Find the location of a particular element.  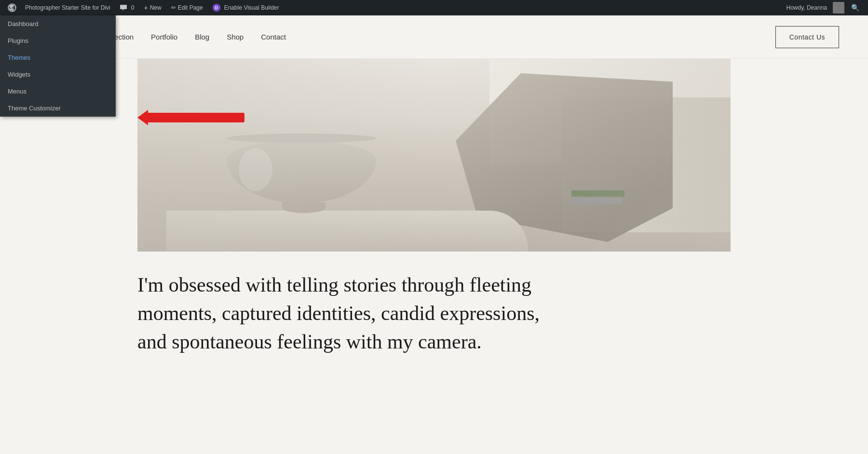

pencil-icon: ✏ is located at coordinates (174, 8).